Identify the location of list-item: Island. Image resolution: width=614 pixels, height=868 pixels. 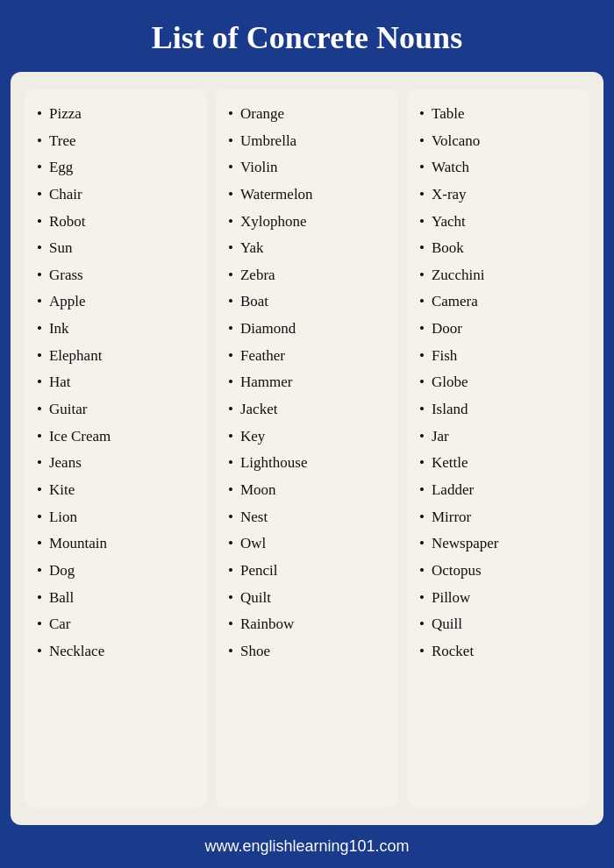
(498, 410).